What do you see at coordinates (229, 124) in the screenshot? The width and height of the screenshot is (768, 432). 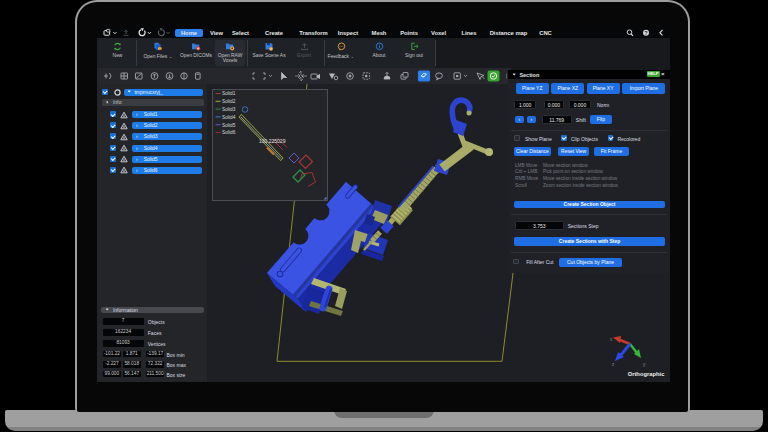 I see `svg-text: Solid5` at bounding box center [229, 124].